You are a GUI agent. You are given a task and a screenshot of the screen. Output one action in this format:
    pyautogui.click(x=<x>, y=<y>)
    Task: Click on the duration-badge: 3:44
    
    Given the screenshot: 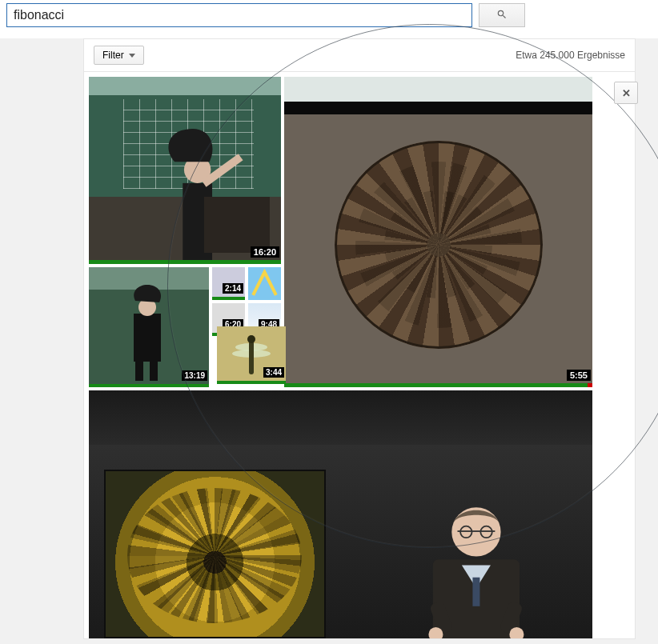 What is the action you would take?
    pyautogui.click(x=274, y=373)
    